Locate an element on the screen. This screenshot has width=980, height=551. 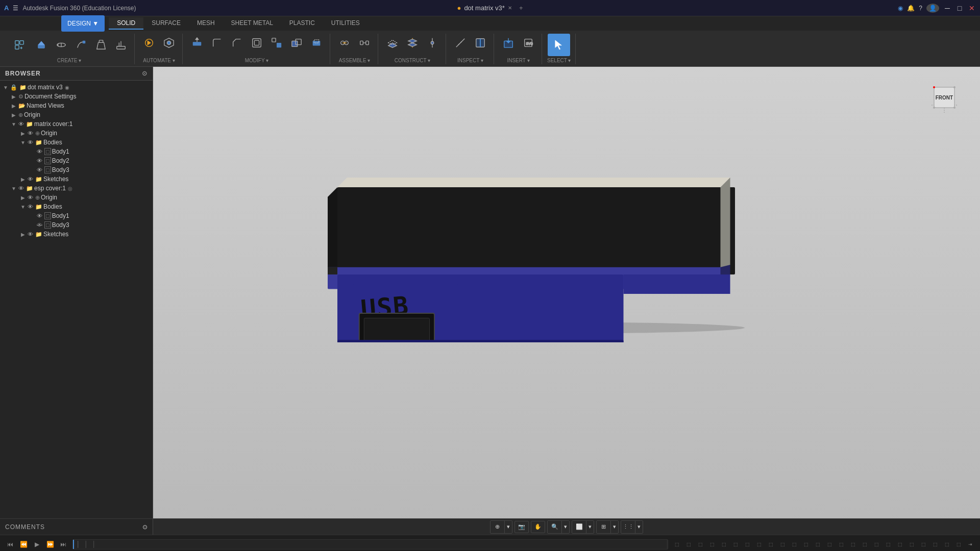
tree-item-mc-body3: ▶ 👁 □ Body3 is located at coordinates (77, 170).